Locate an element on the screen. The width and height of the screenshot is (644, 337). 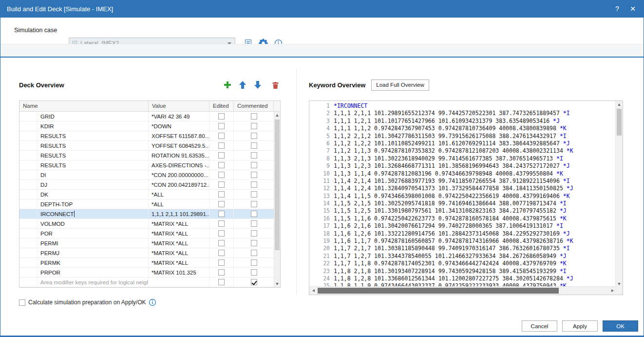
text-caret is located at coordinates (74, 214).